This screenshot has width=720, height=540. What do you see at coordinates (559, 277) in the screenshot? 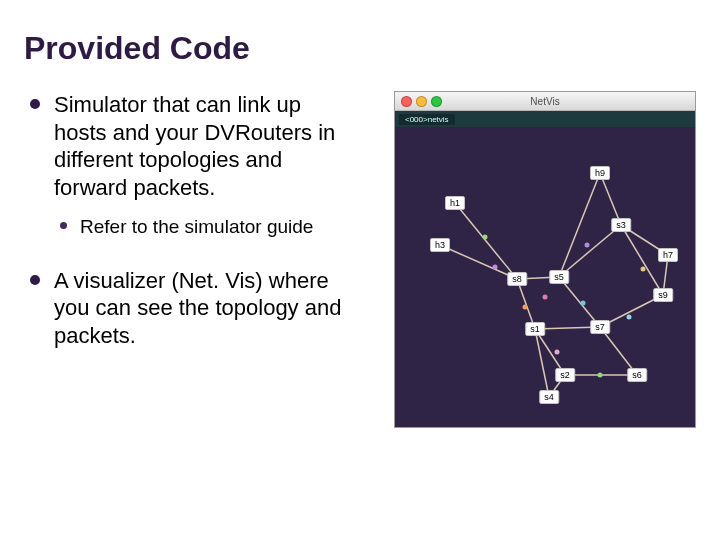
I see `node-s5: s5` at bounding box center [559, 277].